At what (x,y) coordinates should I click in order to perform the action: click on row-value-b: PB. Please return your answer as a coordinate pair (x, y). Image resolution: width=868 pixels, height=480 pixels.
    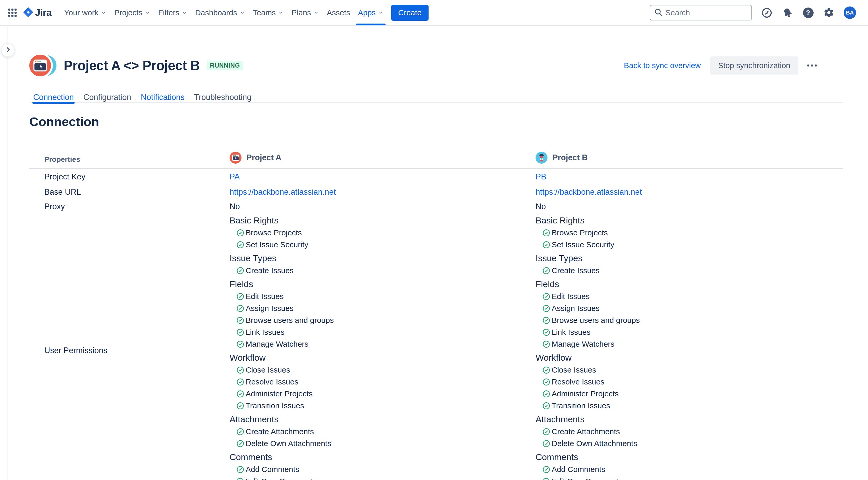
    Looking at the image, I should click on (689, 177).